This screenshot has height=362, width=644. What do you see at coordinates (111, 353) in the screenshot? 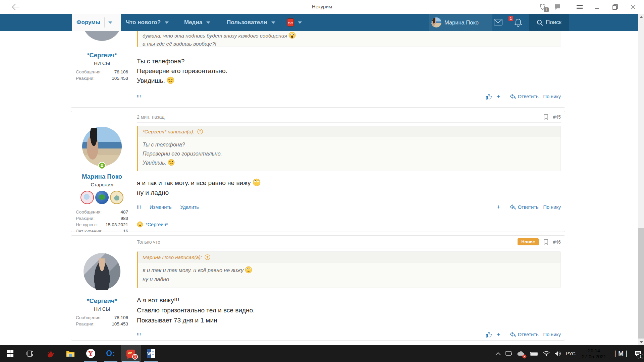
I see `taskbar-app-o: O:` at bounding box center [111, 353].